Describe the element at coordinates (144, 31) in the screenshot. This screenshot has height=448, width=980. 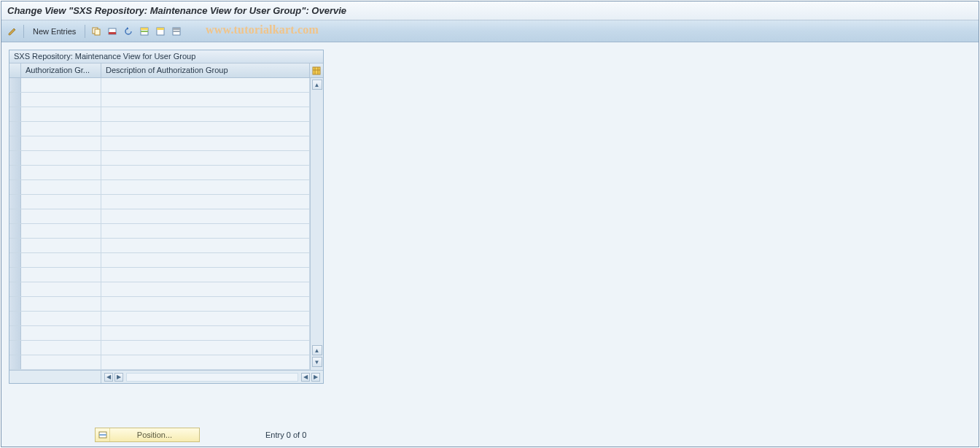
I see `select-all-button` at that location.